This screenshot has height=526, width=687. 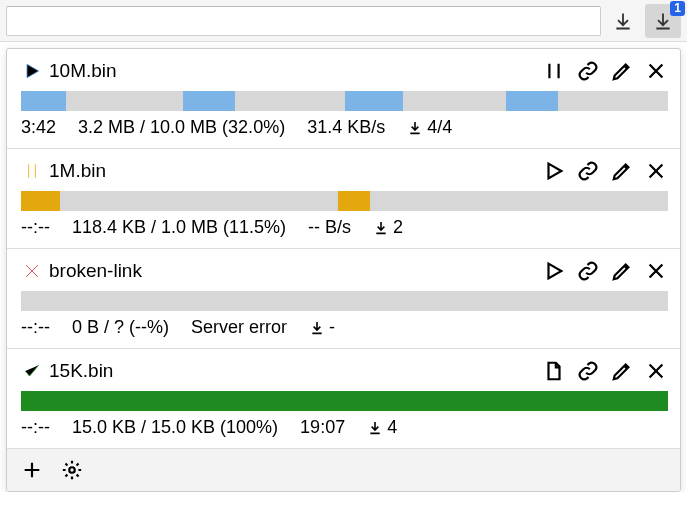 I want to click on downloads-toolbar-icon, so click(x=623, y=21).